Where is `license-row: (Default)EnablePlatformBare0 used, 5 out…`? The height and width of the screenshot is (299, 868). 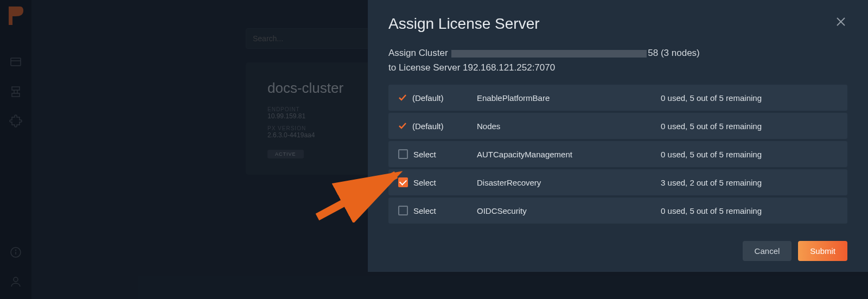
license-row: (Default)EnablePlatformBare0 used, 5 out… is located at coordinates (618, 98).